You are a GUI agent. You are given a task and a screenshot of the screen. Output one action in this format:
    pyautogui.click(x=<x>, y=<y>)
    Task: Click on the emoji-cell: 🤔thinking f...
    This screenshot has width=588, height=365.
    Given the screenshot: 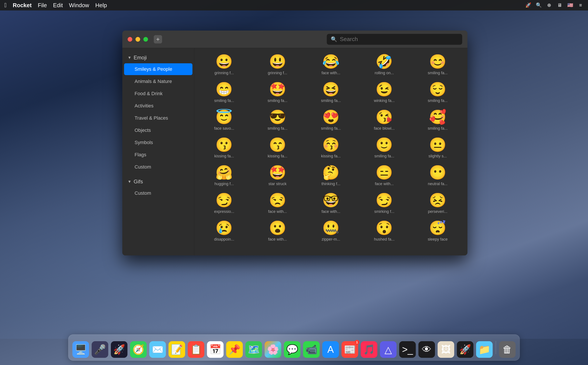 What is the action you would take?
    pyautogui.click(x=331, y=176)
    